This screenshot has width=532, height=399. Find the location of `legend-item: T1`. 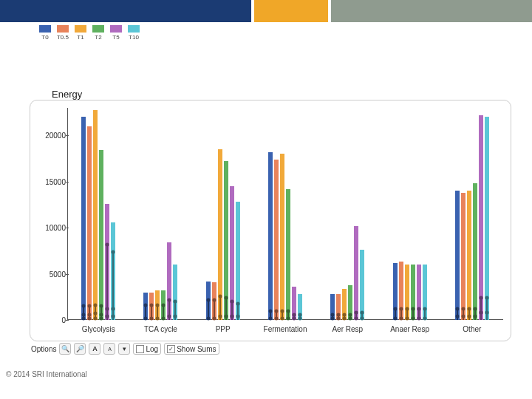

legend-item: T1 is located at coordinates (81, 33).